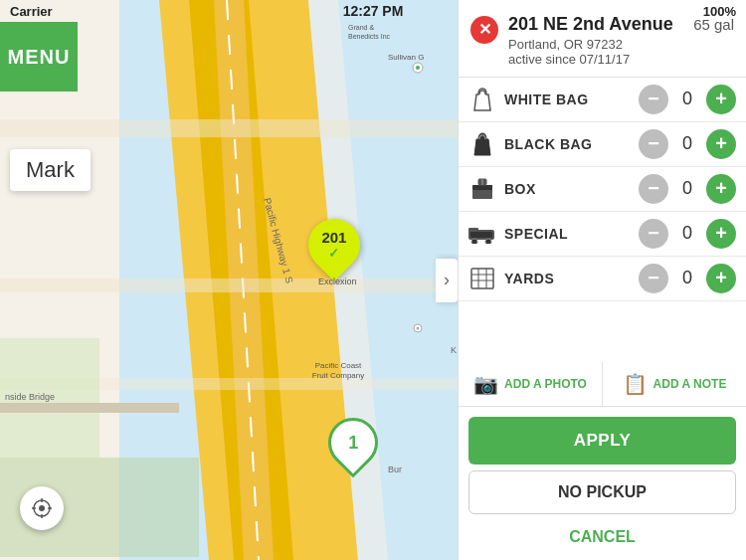 The height and width of the screenshot is (560, 746). I want to click on black-bag-count: 0, so click(687, 143).